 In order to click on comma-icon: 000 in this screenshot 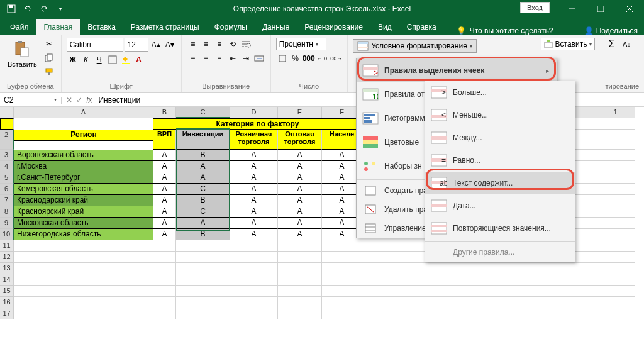, I will do `click(309, 58)`.